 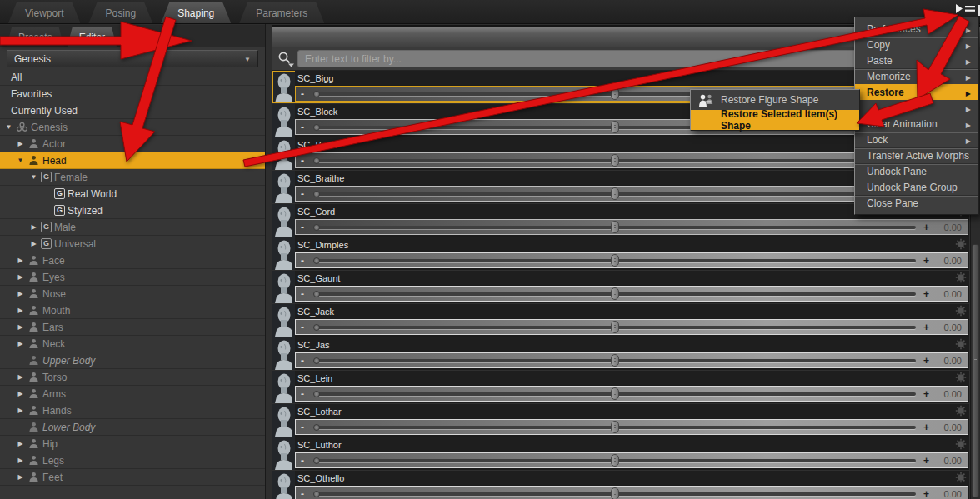 I want to click on tree-item: G Mouth, so click(x=132, y=311).